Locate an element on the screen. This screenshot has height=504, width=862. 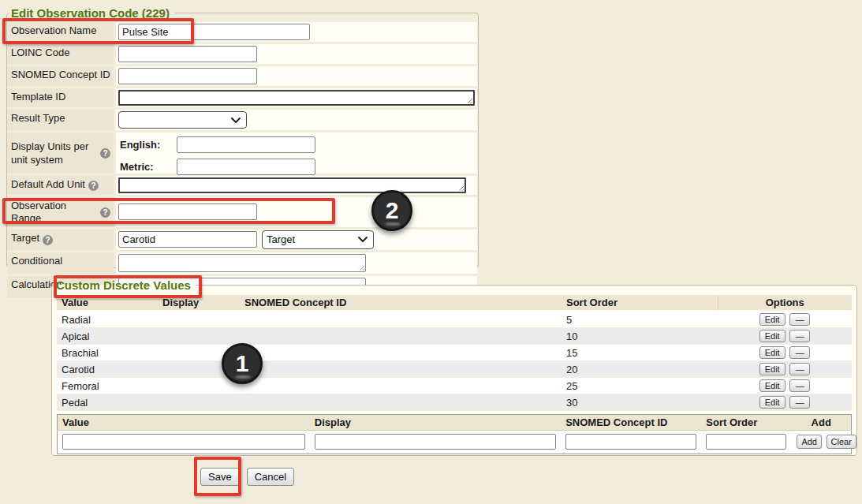
metric-units-input is located at coordinates (246, 167).